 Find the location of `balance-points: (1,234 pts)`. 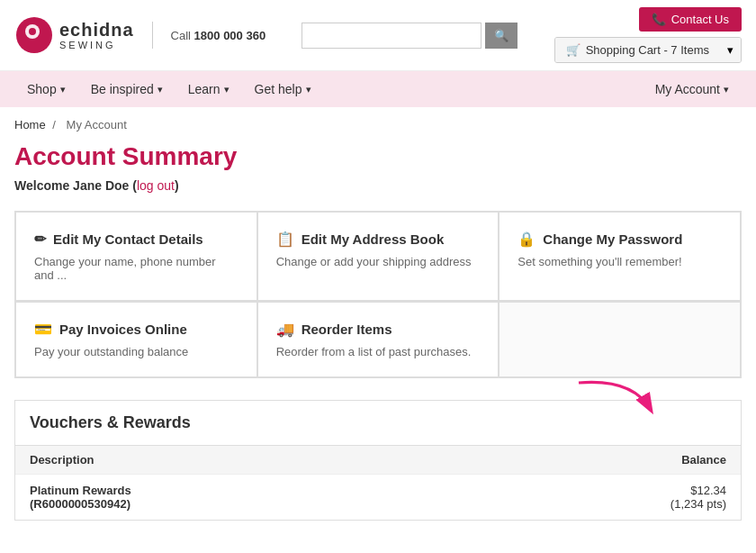

balance-points: (1,234 pts) is located at coordinates (698, 504).